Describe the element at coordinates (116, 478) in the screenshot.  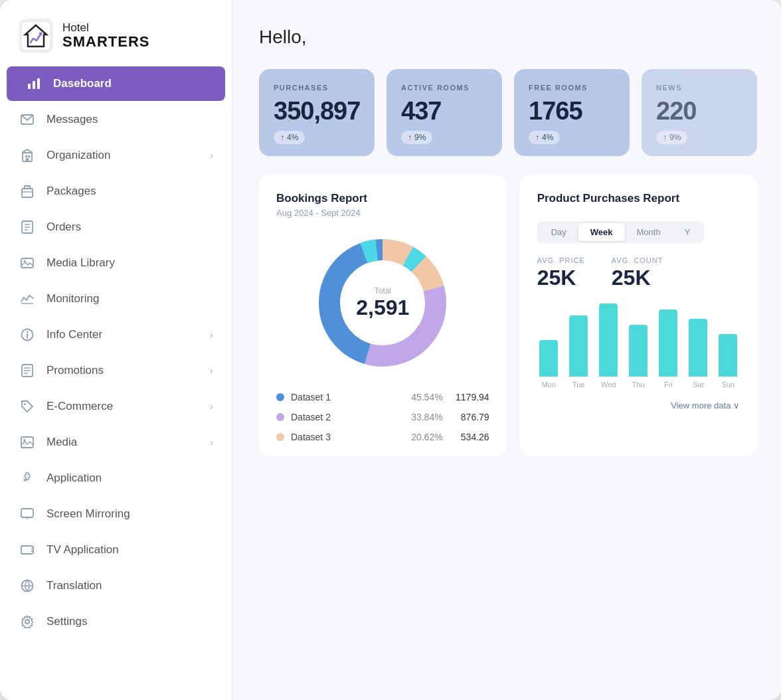
I see `sidebar-item-application: Application` at that location.